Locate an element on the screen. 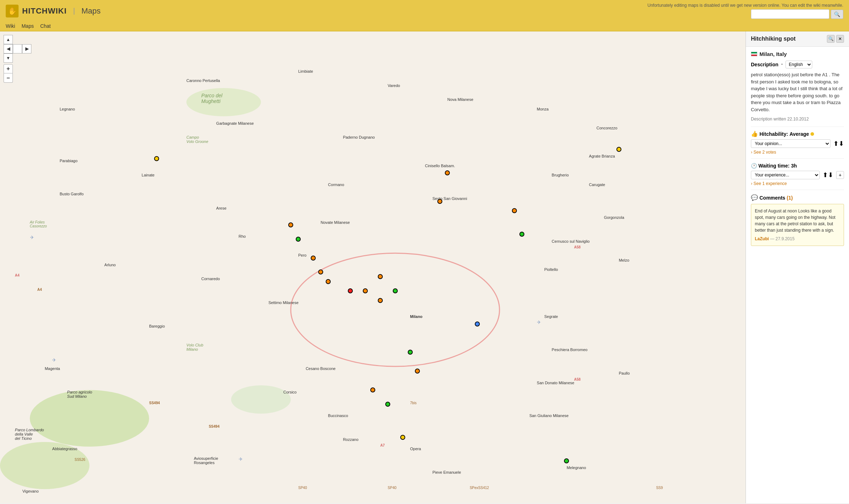 Image resolution: width=849 pixels, height=504 pixels. hitchability-section: 👍 Hitchability: Average Your opinion... … is located at coordinates (798, 143).